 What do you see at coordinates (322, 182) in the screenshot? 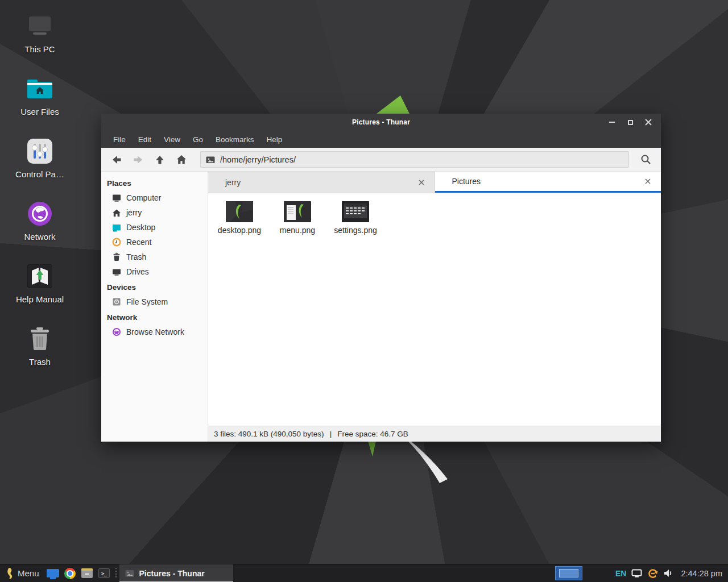
I see `tab-jerry: jerry` at bounding box center [322, 182].